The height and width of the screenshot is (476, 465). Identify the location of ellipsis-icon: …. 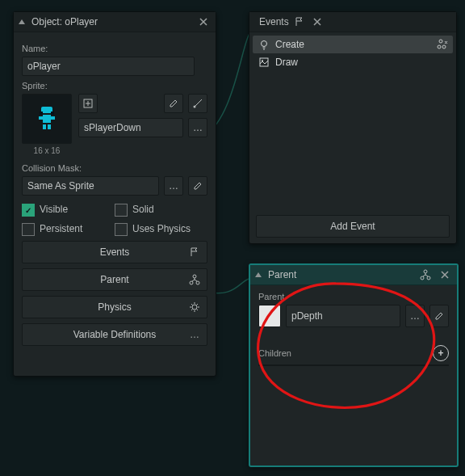
(195, 335).